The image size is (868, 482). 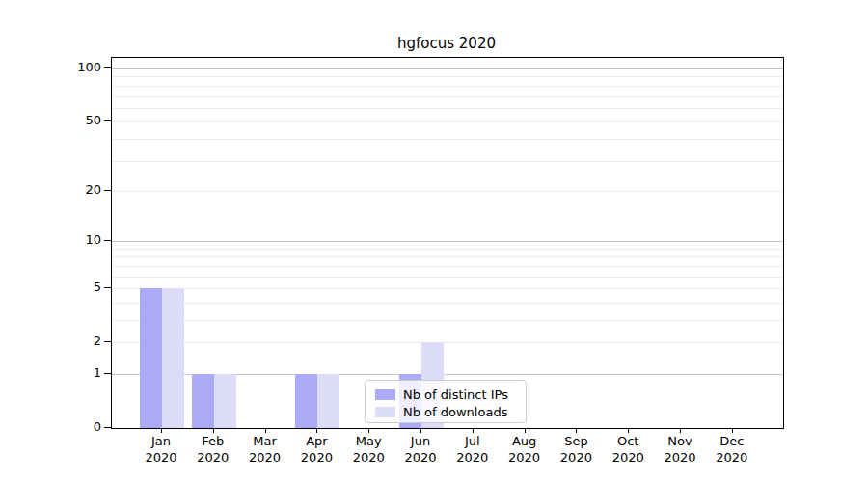 I want to click on legend-label-downloads: Nb of downloads, so click(x=455, y=413).